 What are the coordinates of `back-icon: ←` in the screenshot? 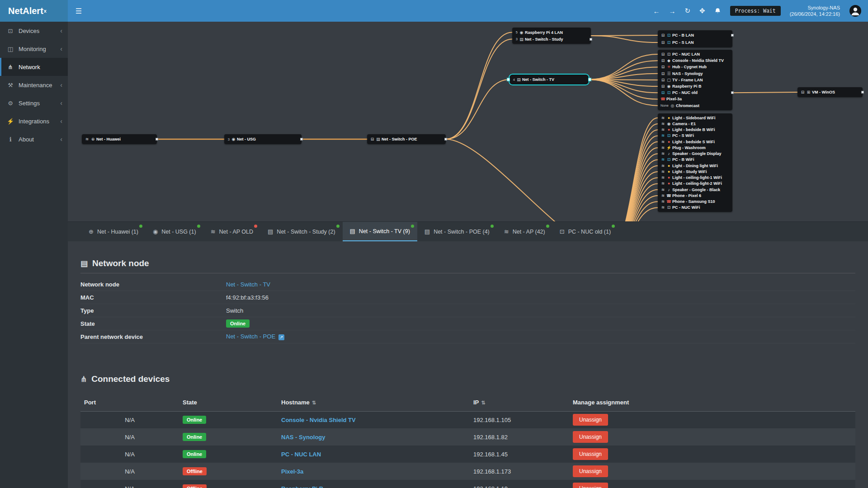 It's located at (656, 11).